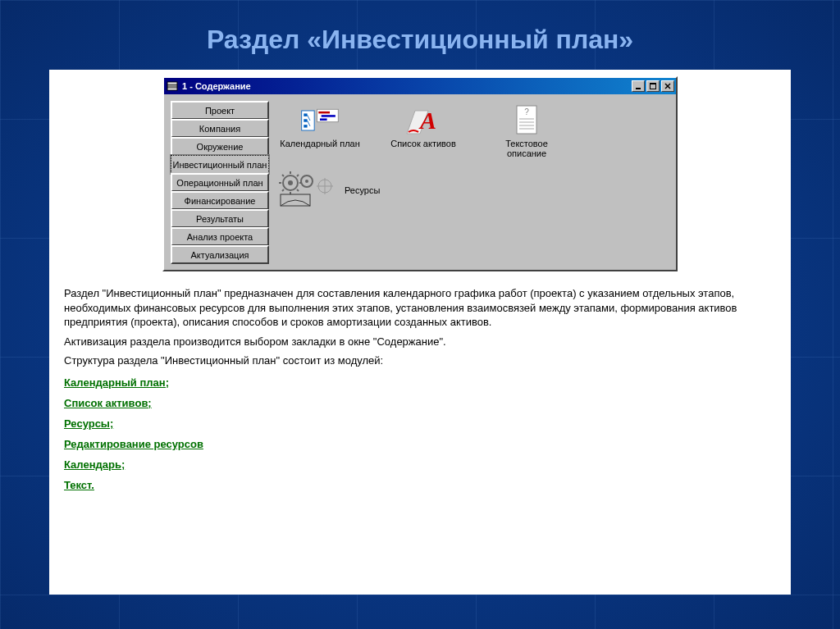 This screenshot has width=840, height=629. Describe the element at coordinates (423, 144) in the screenshot. I see `module-label: Список активов` at that location.